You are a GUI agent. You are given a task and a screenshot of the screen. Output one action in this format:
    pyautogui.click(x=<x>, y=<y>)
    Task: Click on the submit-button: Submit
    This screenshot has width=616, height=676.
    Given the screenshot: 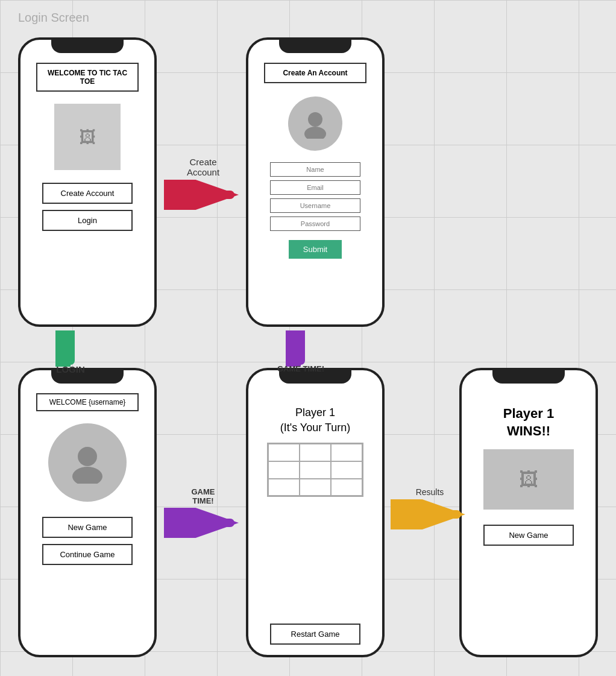 What is the action you would take?
    pyautogui.click(x=315, y=250)
    